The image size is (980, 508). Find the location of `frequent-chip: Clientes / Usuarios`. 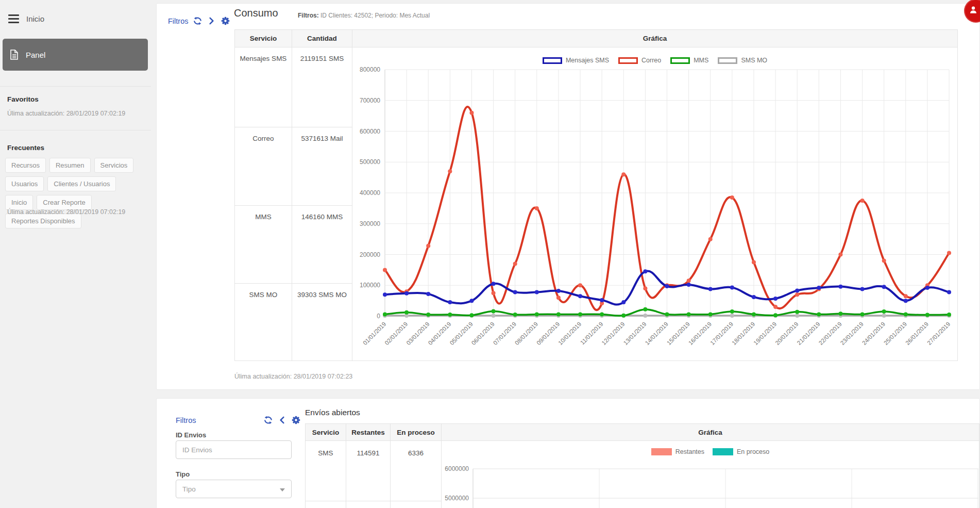

frequent-chip: Clientes / Usuarios is located at coordinates (81, 184).